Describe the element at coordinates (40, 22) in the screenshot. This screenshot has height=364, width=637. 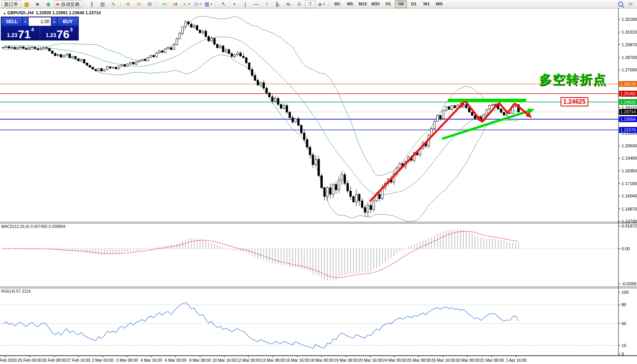
I see `volume-input` at that location.